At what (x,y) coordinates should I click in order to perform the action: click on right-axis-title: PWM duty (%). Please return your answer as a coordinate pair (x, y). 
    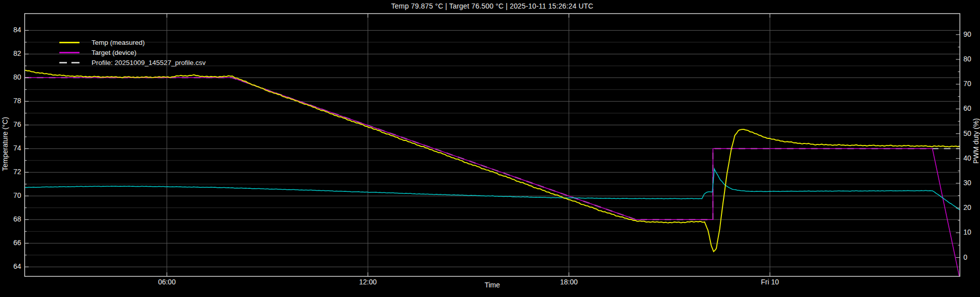
    Looking at the image, I should click on (976, 141).